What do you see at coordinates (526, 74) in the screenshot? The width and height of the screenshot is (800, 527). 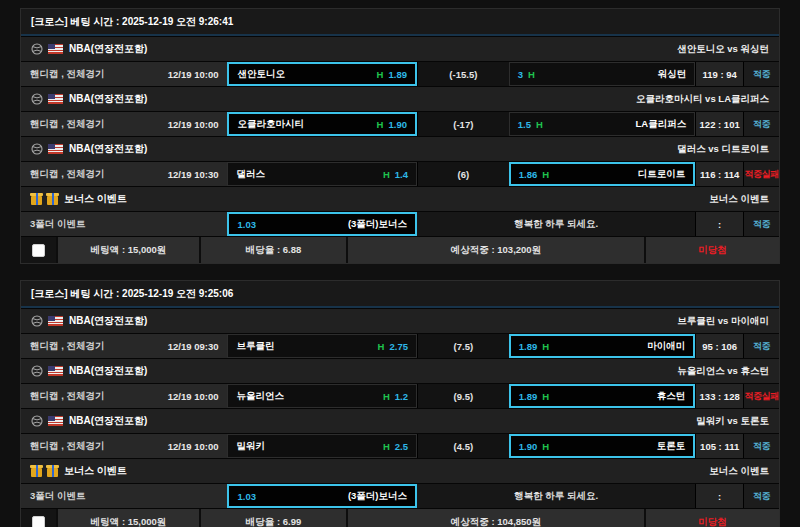 I see `away-odds-pair: 3 H` at bounding box center [526, 74].